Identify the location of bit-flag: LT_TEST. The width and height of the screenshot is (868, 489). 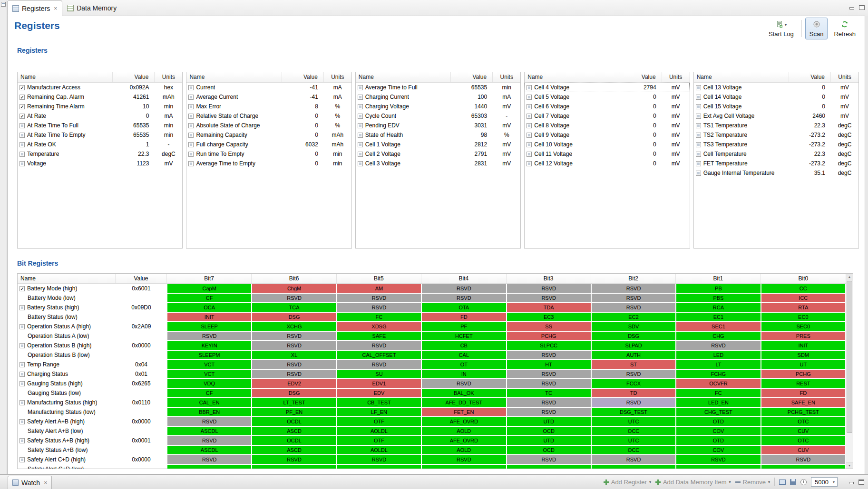
(294, 403).